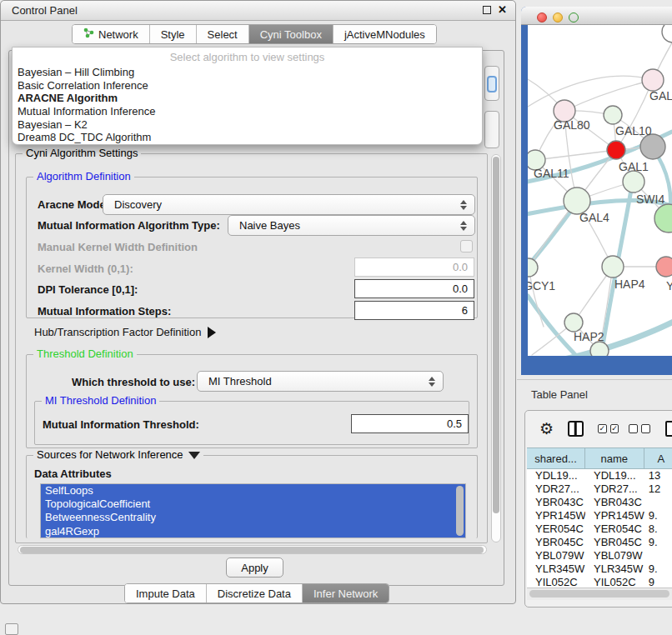  What do you see at coordinates (253, 491) in the screenshot?
I see `attribute-item-selfloops: SelfLoops` at bounding box center [253, 491].